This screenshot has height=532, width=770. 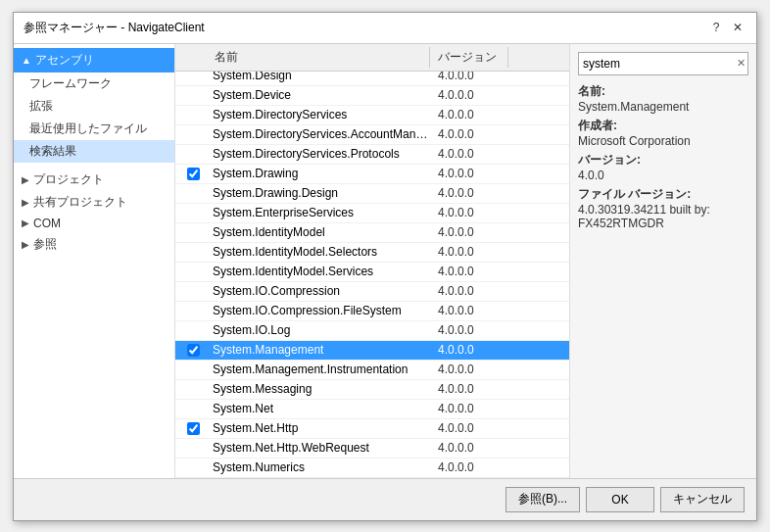 I want to click on table-row: System.Management4.0.0.0, so click(x=372, y=351).